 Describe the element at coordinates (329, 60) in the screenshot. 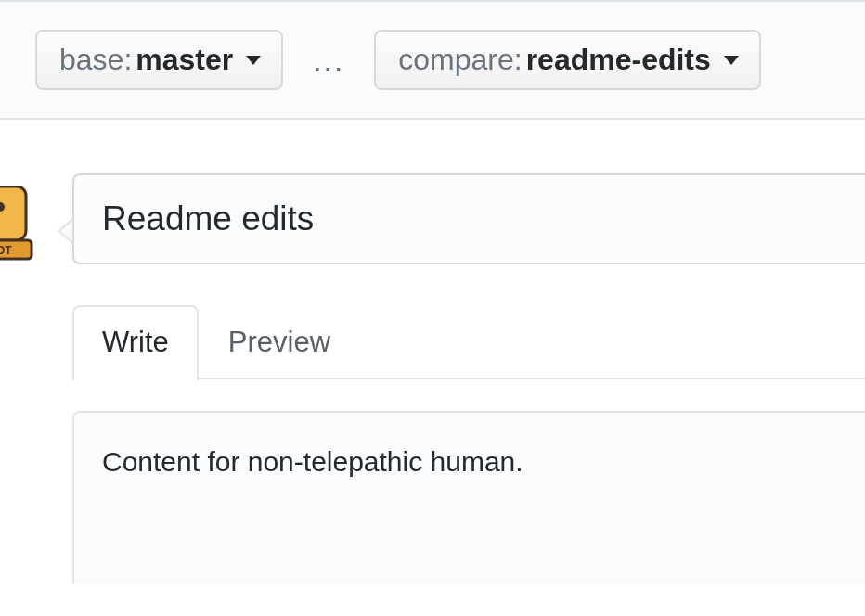

I see `compare-ellipsis: …` at that location.